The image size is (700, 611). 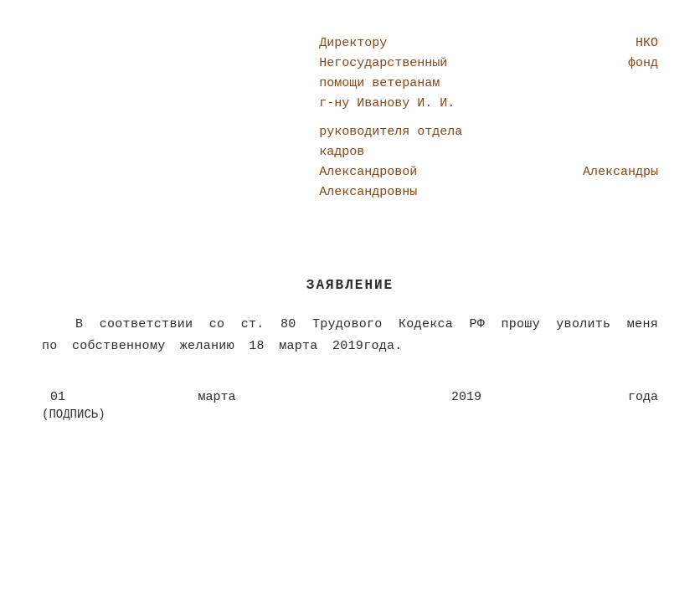 I want to click on sender-line2: кадров, so click(x=342, y=152).